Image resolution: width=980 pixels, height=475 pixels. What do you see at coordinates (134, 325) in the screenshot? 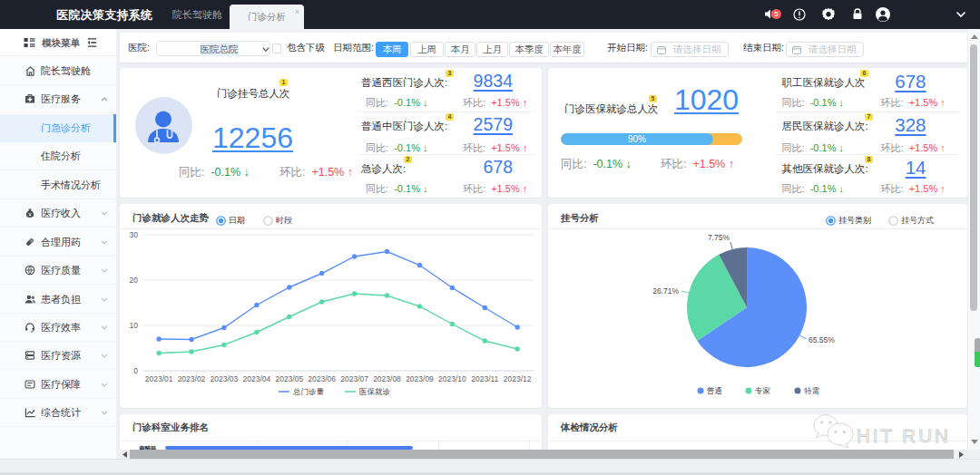
I see `svg-text: 10` at bounding box center [134, 325].